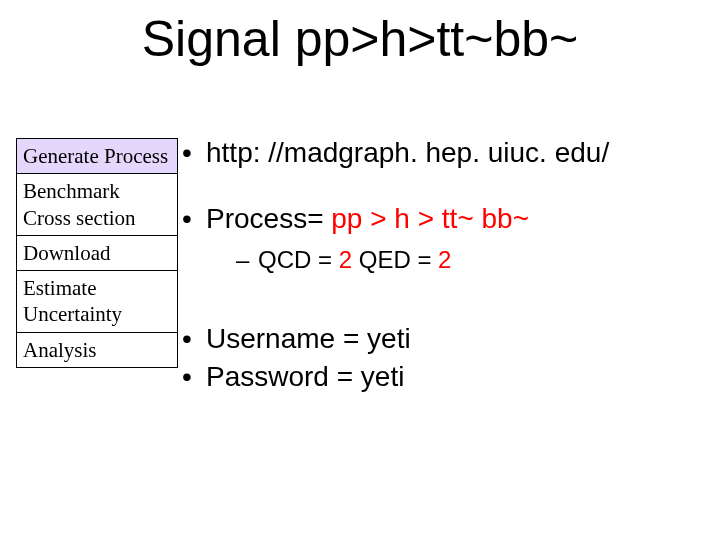  Describe the element at coordinates (298, 260) in the screenshot. I see `sub-qcd-prefix: QCD =` at that location.